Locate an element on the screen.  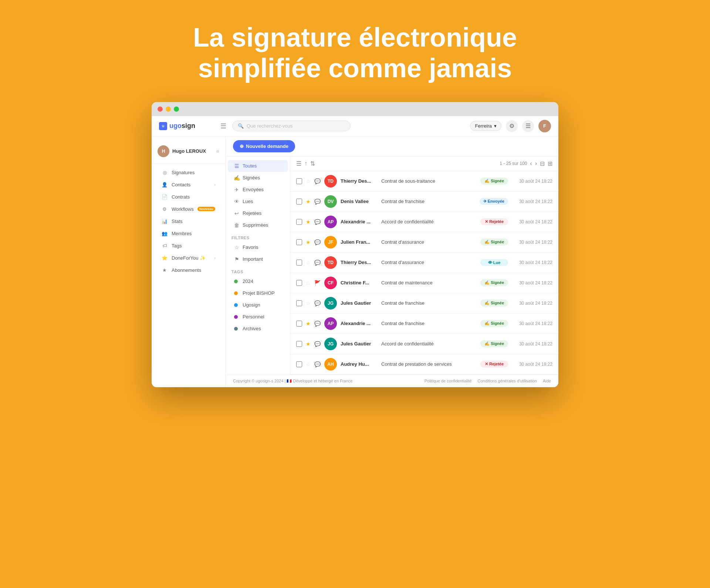
settings-icon: ⚙ is located at coordinates (512, 126).